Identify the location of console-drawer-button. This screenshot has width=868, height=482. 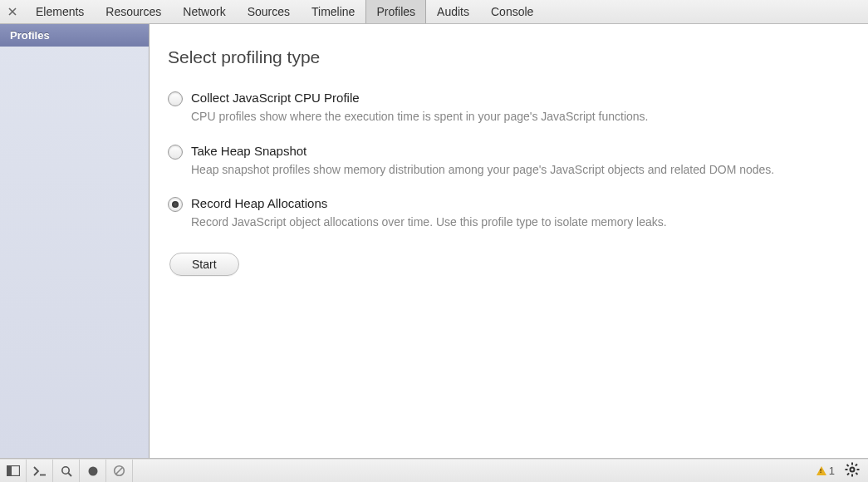
(40, 470).